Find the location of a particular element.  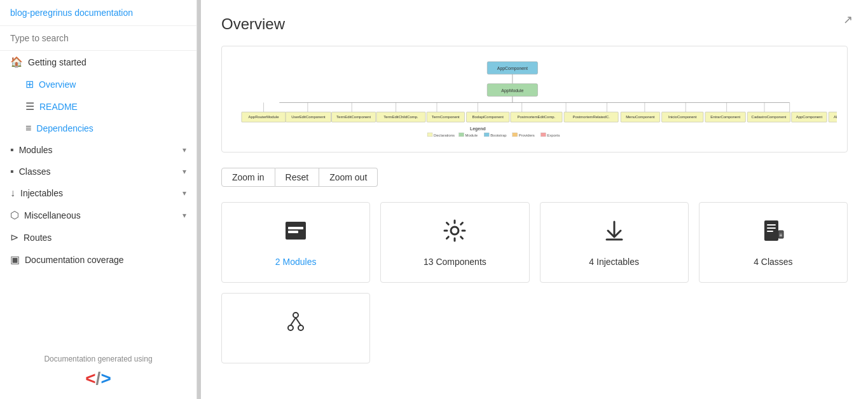

sidebar-item-readme: ☰ README is located at coordinates (98, 107).